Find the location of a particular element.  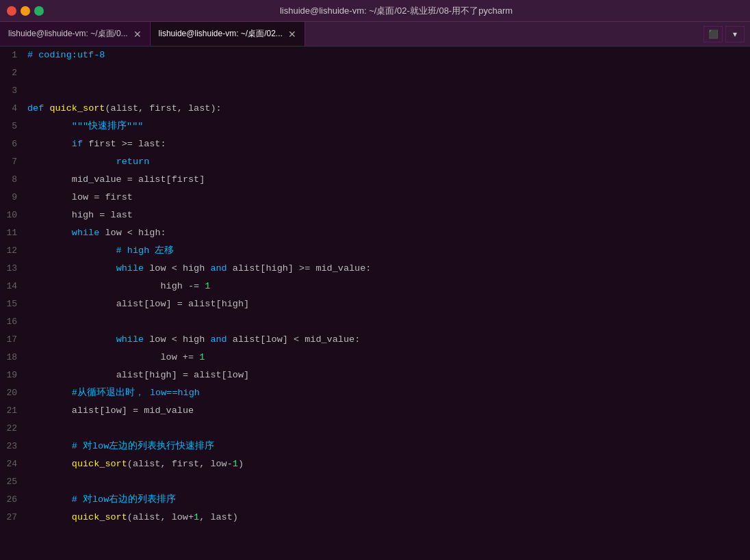

title-bar: lishuide@lishuide-vm: ~/桌面/02-就业班/08-用不了… is located at coordinates (375, 11).